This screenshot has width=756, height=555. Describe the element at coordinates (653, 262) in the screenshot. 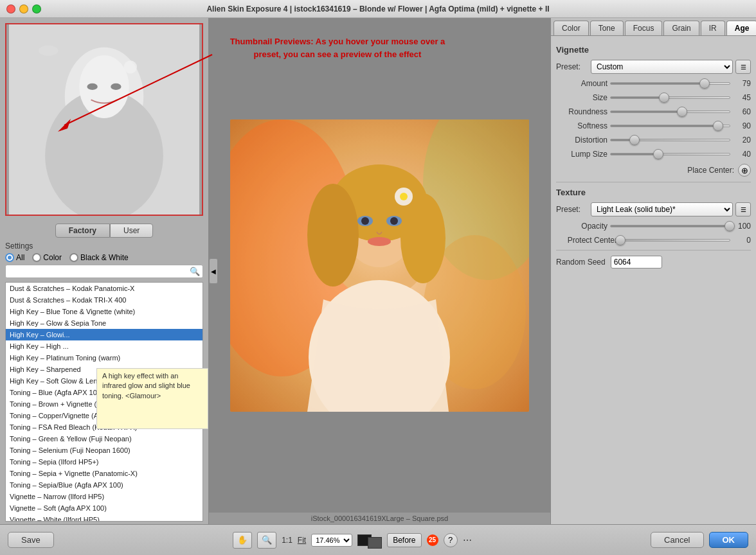

I see `random-seed-row: Random Seed 6064` at that location.